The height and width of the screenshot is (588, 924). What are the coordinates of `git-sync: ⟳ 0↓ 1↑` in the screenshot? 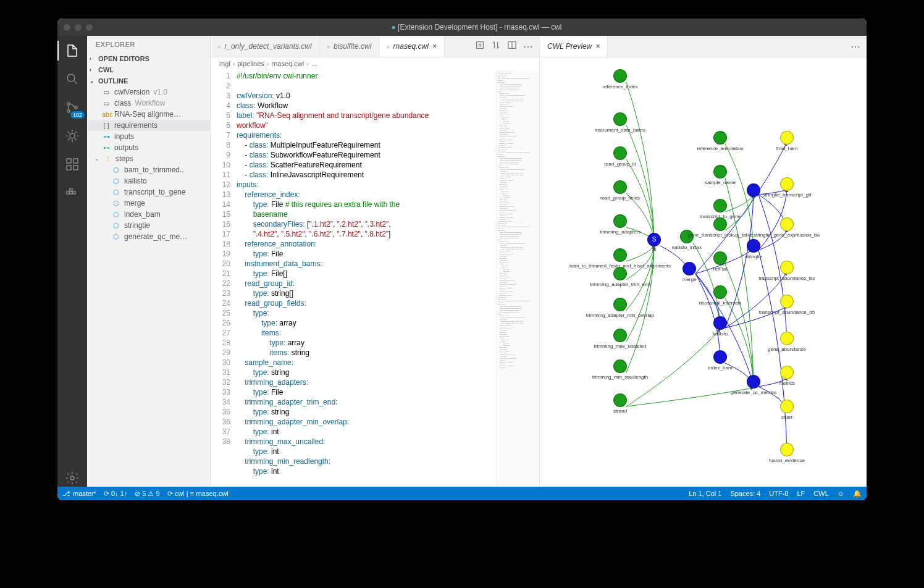 It's located at (116, 494).